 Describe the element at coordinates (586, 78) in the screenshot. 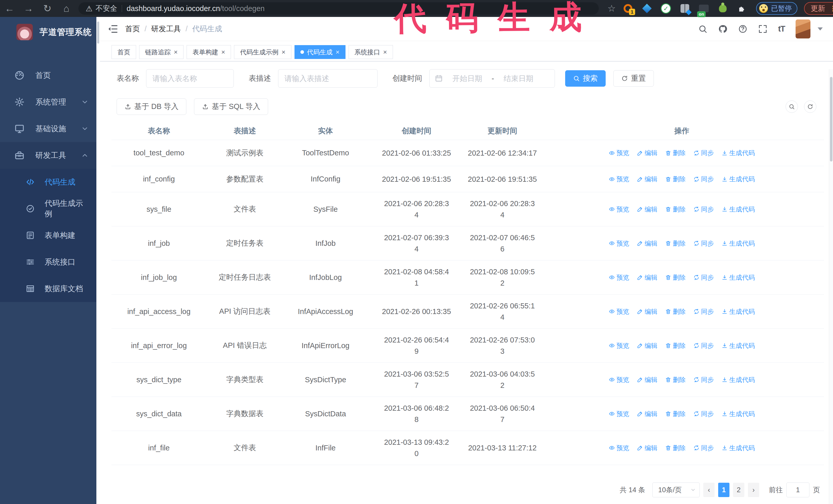

I see `search-button: 搜索` at that location.